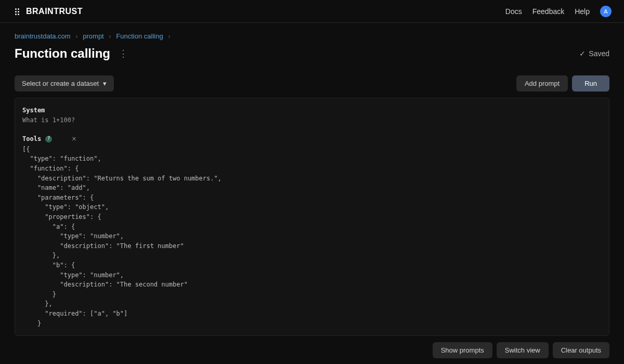 The image size is (624, 364). What do you see at coordinates (64, 83) in the screenshot?
I see `dataset-select: Select or create a dataset ▾` at bounding box center [64, 83].